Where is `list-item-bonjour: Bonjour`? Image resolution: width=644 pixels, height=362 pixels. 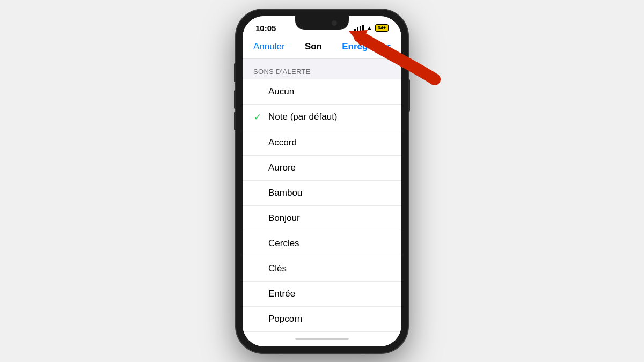 list-item-bonjour: Bonjour is located at coordinates (322, 219).